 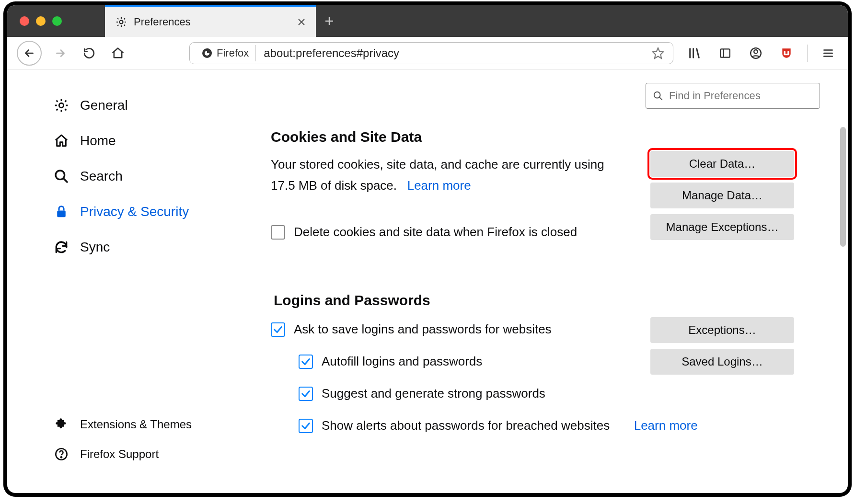 I want to click on sidebar-bottom: Extensions & Themes Firefox Support, so click(x=148, y=444).